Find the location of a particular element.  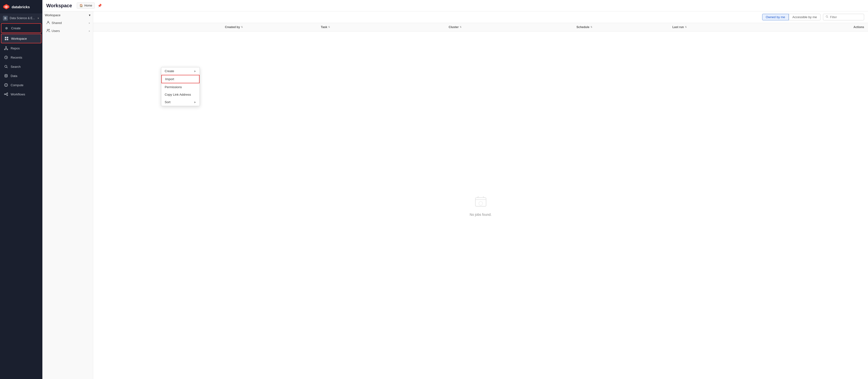

context-menu-permissions: Permissions is located at coordinates (181, 87).